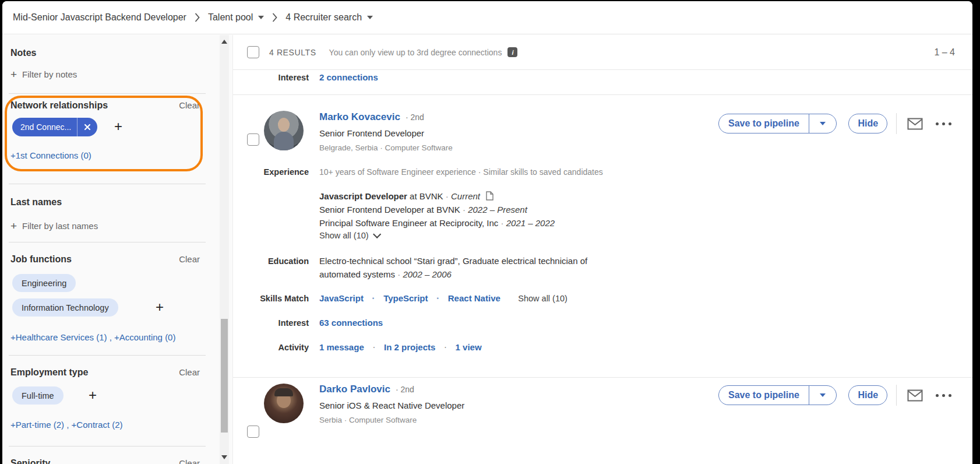 Image resolution: width=980 pixels, height=464 pixels. What do you see at coordinates (271, 323) in the screenshot?
I see `interest-label: Interest` at bounding box center [271, 323].